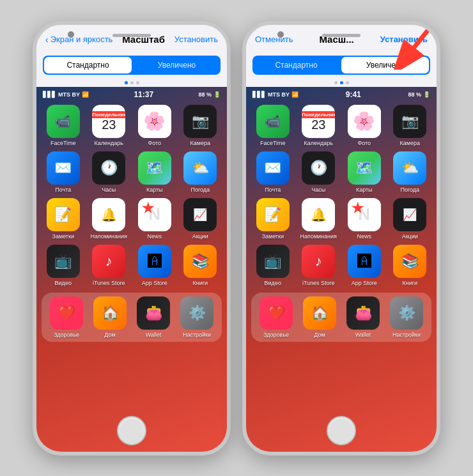 The height and width of the screenshot is (476, 473). Describe the element at coordinates (201, 173) in the screenshot. I see `app-weather-left: ⛅ Погода` at that location.